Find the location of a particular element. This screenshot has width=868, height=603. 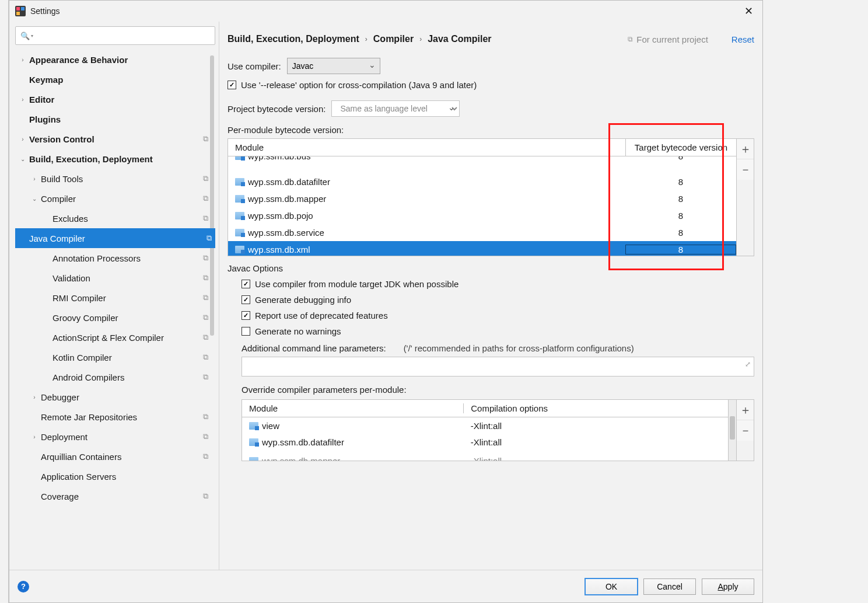

sidebar-item-label: Java Compiler is located at coordinates (56, 238).